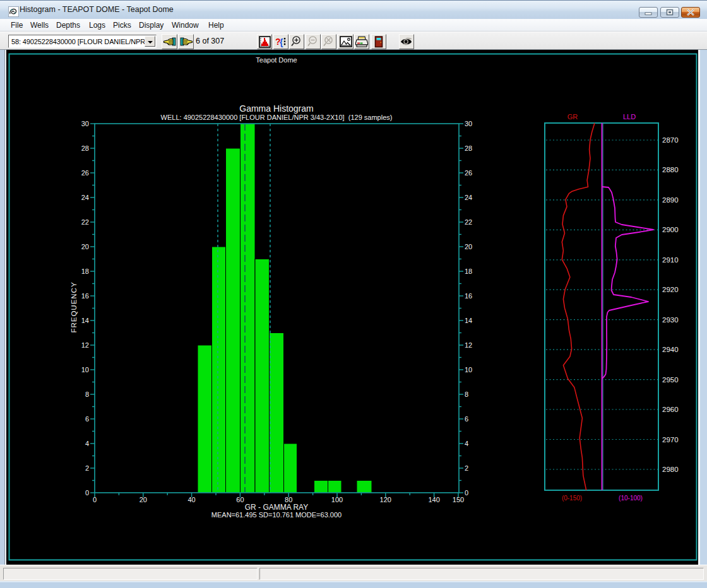 The width and height of the screenshot is (707, 588). What do you see at coordinates (434, 500) in the screenshot?
I see `svg-text: 140` at bounding box center [434, 500].